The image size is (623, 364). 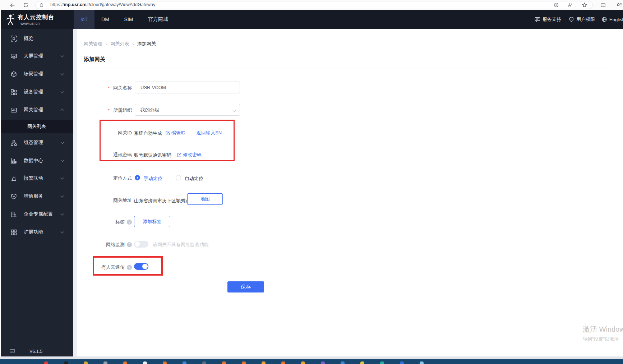 What do you see at coordinates (37, 178) in the screenshot?
I see `sidebar-item-alarm-linkage: 报警联动` at bounding box center [37, 178].